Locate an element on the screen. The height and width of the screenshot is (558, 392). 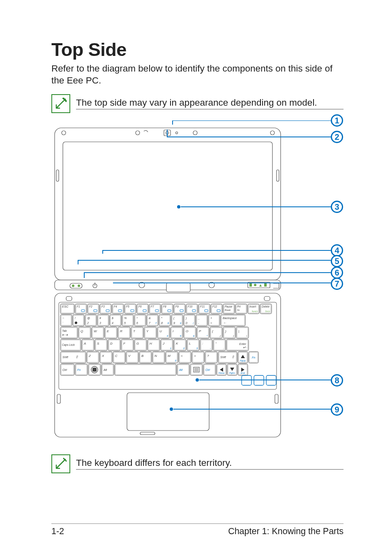
svg-text: F4 is located at coordinates (115, 307).